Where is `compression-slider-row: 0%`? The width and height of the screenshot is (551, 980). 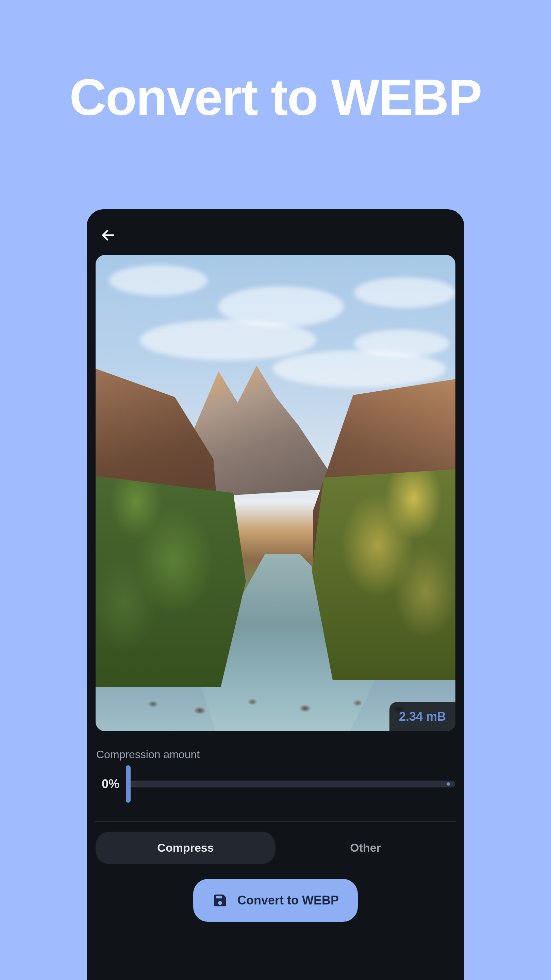
compression-slider-row: 0% is located at coordinates (275, 796).